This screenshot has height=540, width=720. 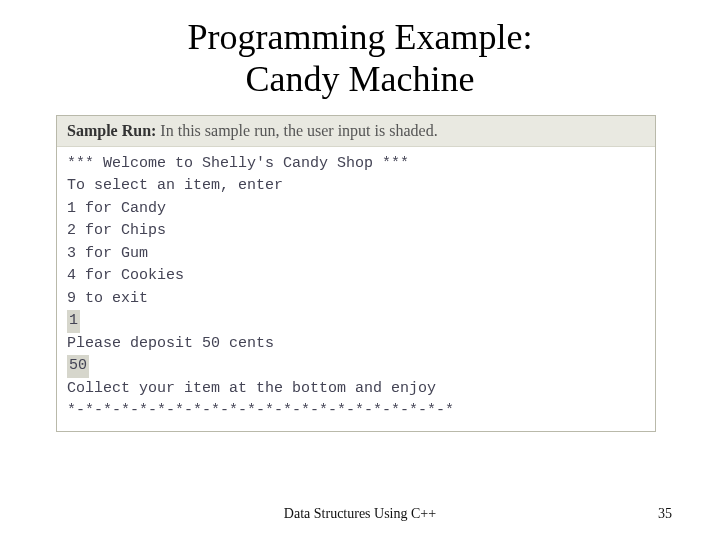 What do you see at coordinates (356, 232) in the screenshot?
I see `output-line: 2 for Chips` at bounding box center [356, 232].